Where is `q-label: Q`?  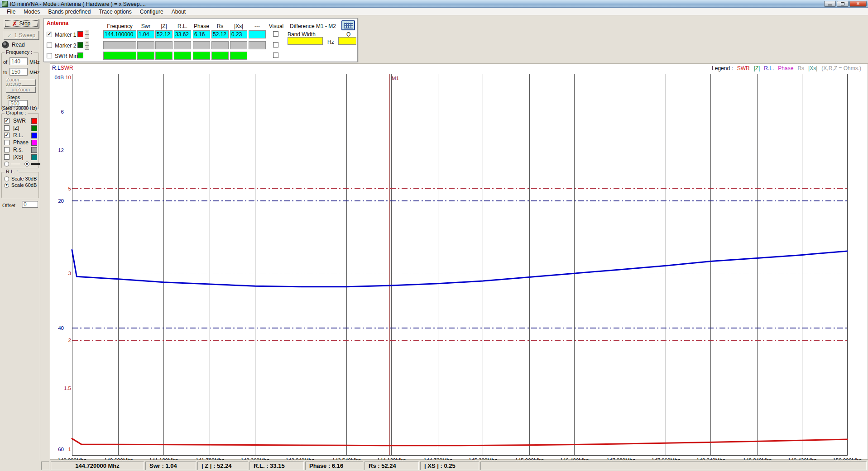
q-label: Q is located at coordinates (349, 34).